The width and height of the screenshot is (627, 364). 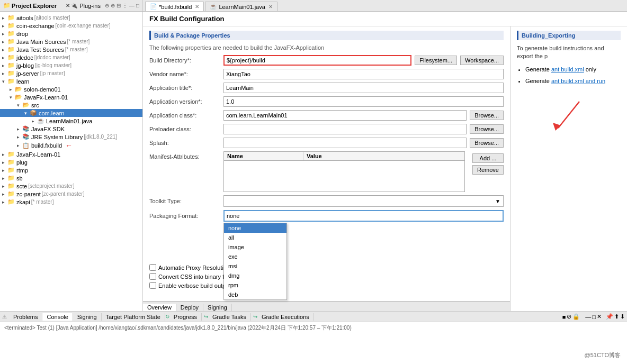 I want to click on tab-signing-bottom: Signing, so click(x=87, y=317).